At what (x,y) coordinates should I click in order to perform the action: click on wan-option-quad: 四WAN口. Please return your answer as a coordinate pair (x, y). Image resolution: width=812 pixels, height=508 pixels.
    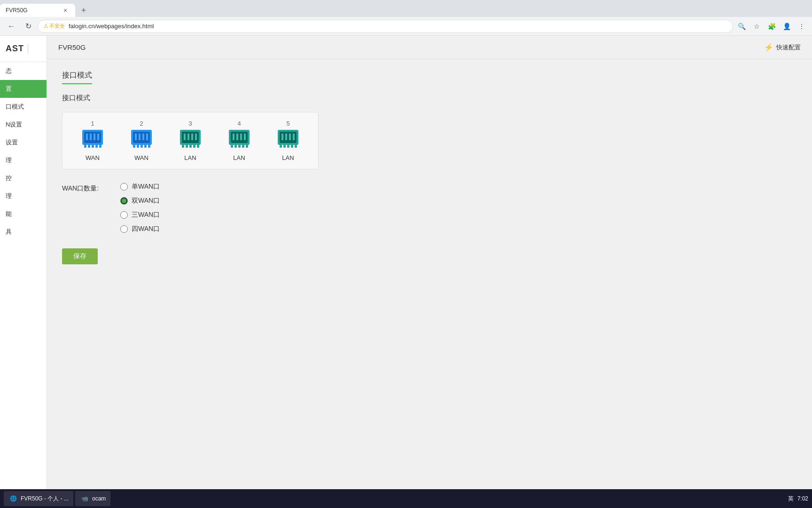
    Looking at the image, I should click on (140, 229).